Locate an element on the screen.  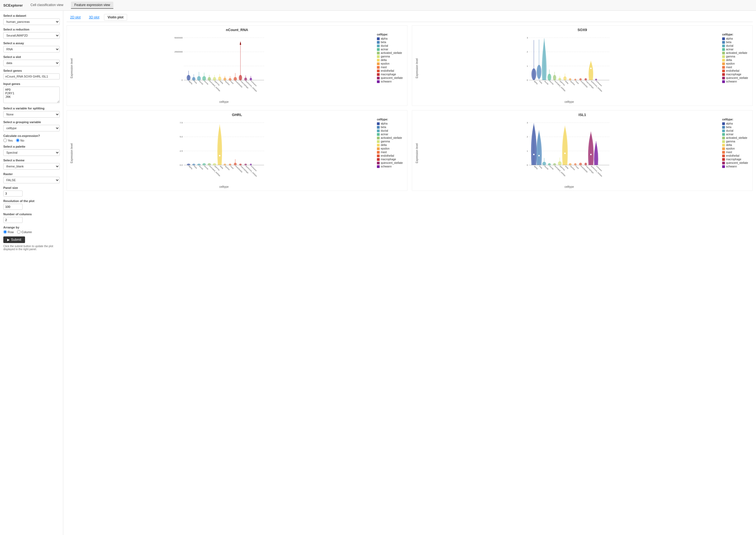
dataset-label: Select a dataset is located at coordinates (32, 16).